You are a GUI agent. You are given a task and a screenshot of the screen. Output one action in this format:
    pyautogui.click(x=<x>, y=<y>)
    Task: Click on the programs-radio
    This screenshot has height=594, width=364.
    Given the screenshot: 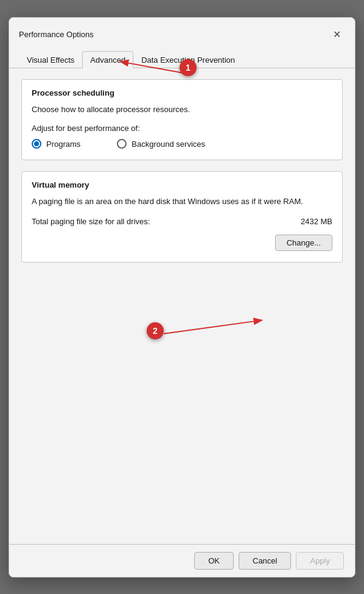 What is the action you would take?
    pyautogui.click(x=37, y=144)
    